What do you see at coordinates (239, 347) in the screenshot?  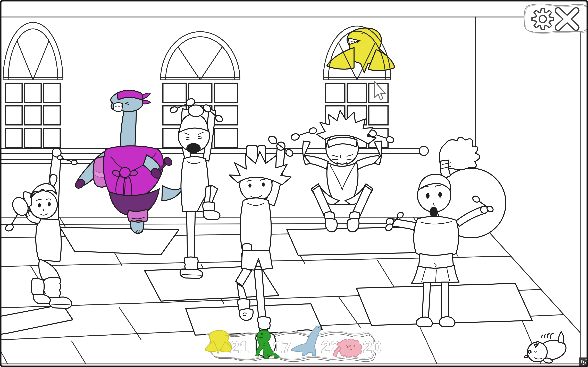 I see `count-pterodactyl: 21` at bounding box center [239, 347].